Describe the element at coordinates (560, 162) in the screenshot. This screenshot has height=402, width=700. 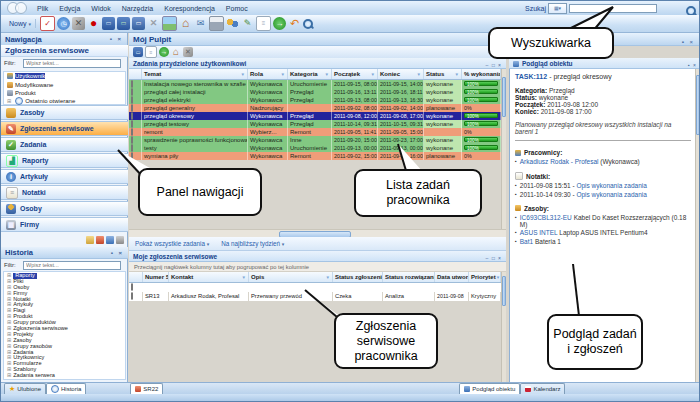
I see `worker-link: Arkadiusz Rodak - Profesal` at that location.